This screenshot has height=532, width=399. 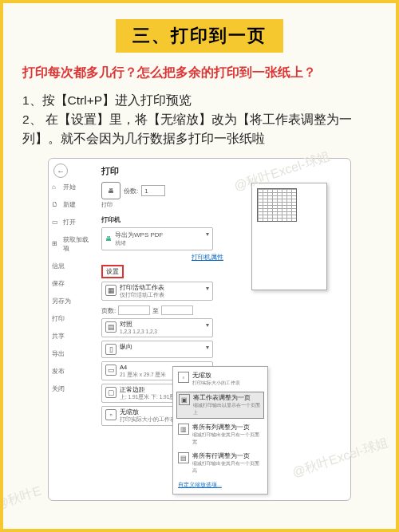 I want to click on nav-item-export: 导出, so click(x=73, y=354).